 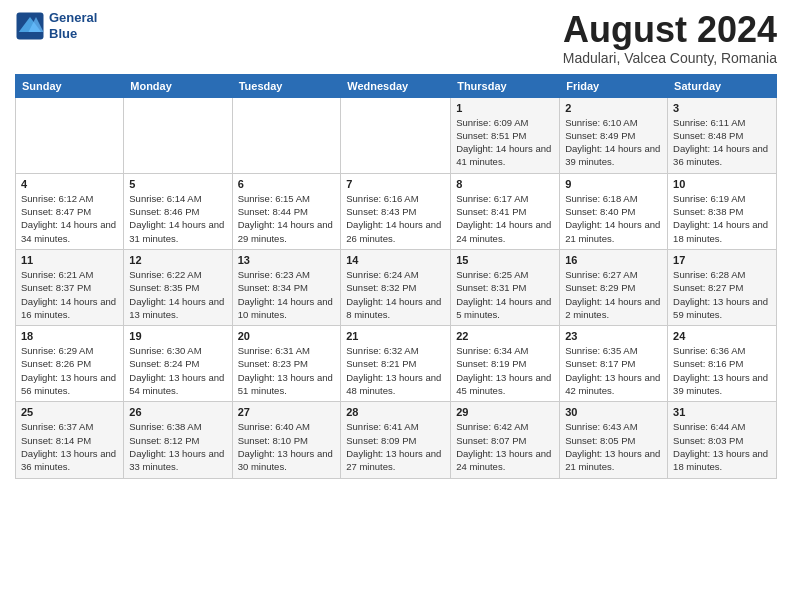 What do you see at coordinates (178, 364) in the screenshot?
I see `calendar-cell: 19Sunrise: 6:30 AMSunset: 8:24 PMDayligh…` at bounding box center [178, 364].